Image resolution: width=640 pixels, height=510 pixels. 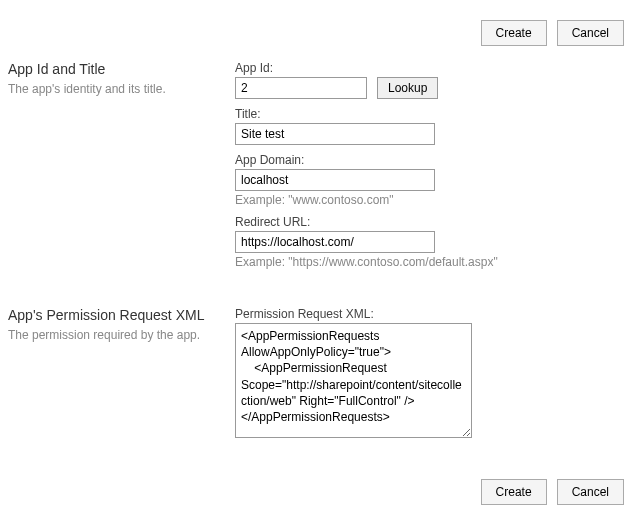 I want to click on section-desc: The app's identity and its title., so click(x=116, y=90).